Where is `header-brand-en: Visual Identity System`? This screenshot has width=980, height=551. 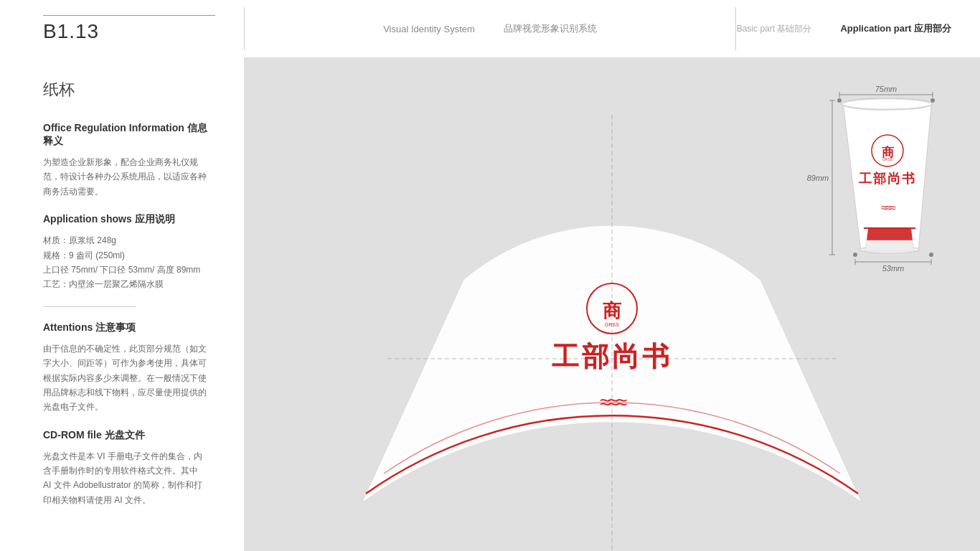
header-brand-en: Visual Identity System is located at coordinates (429, 29).